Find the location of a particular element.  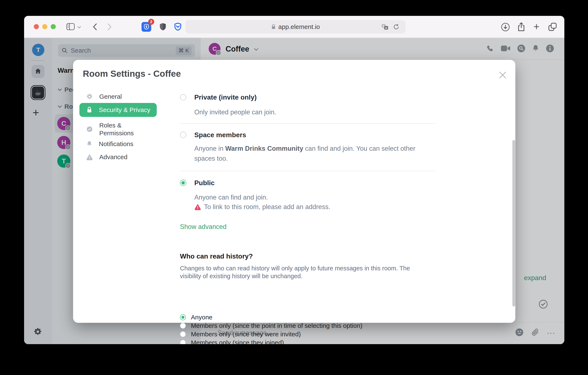

history-option-label: Members only (since they were invited) is located at coordinates (246, 334).